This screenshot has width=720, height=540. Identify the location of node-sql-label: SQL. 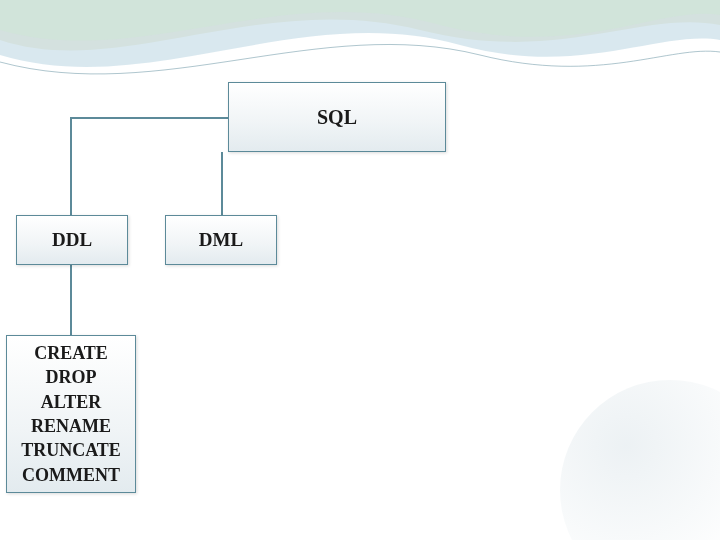
(337, 118).